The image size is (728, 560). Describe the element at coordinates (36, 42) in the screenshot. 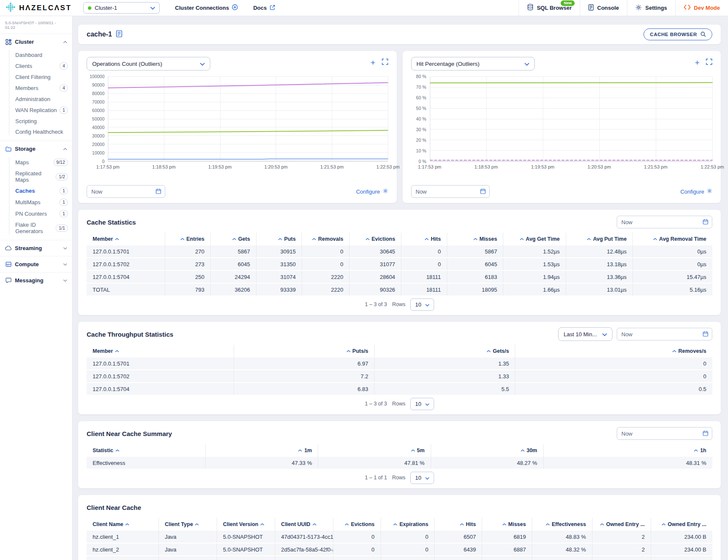

I see `sidebar-section-cluster: Cluster` at that location.